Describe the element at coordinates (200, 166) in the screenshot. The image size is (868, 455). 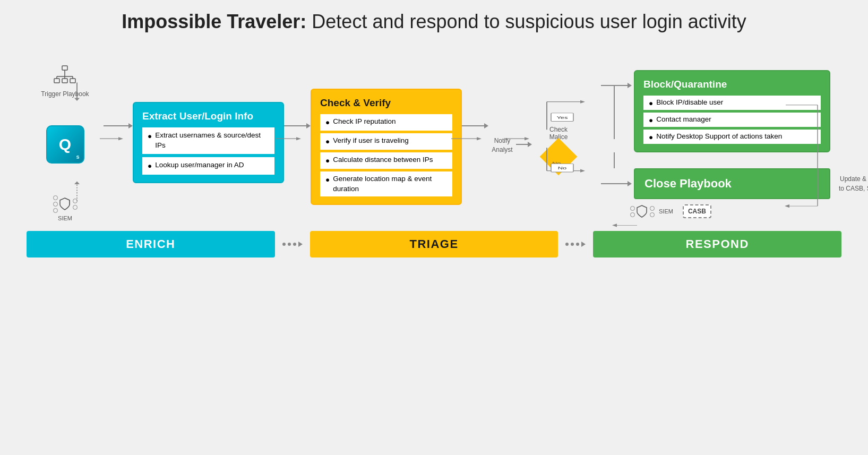
I see `enrich-item-2: Lookup user/manager in AD` at that location.